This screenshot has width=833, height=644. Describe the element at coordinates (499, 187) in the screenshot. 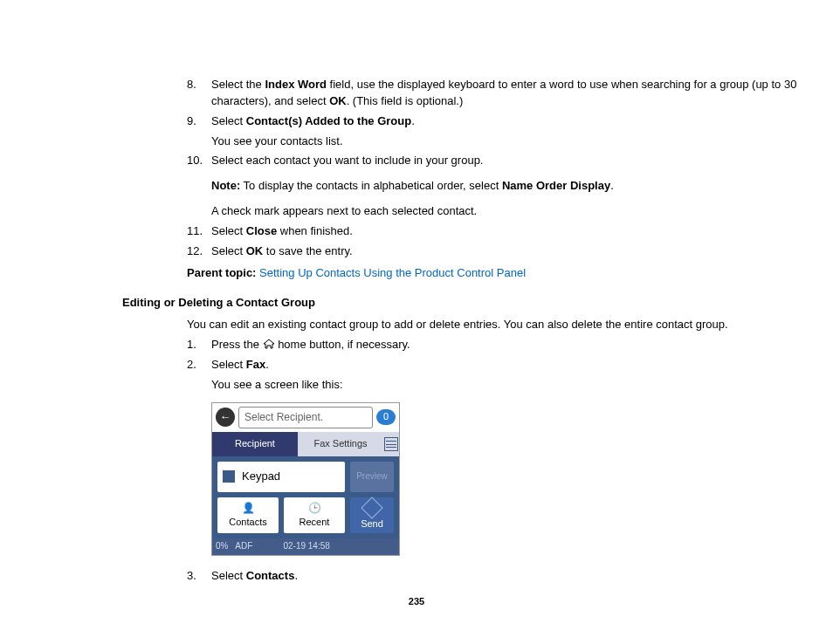

I see `list-item: 10.Select each contact you want to inclu…` at that location.